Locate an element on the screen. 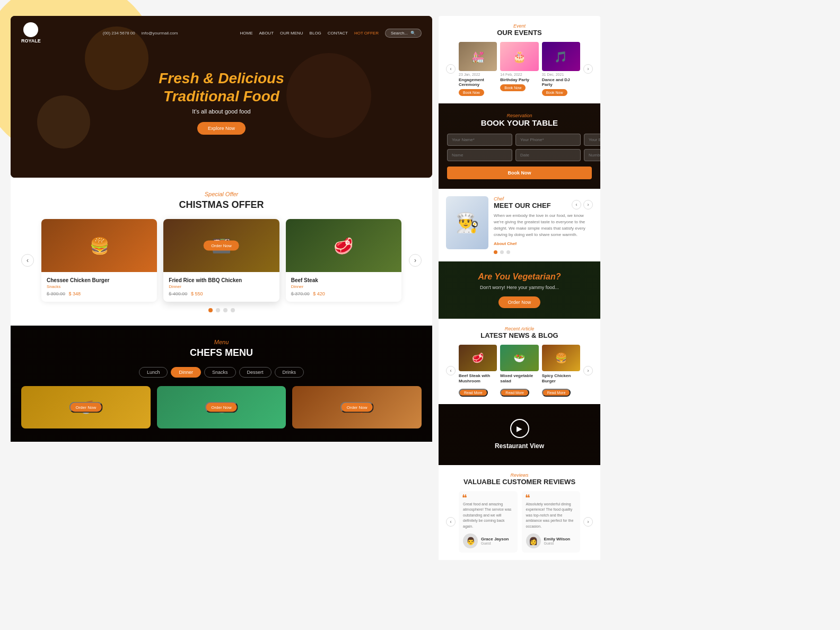  about-chef-link: About Chef is located at coordinates (543, 244).